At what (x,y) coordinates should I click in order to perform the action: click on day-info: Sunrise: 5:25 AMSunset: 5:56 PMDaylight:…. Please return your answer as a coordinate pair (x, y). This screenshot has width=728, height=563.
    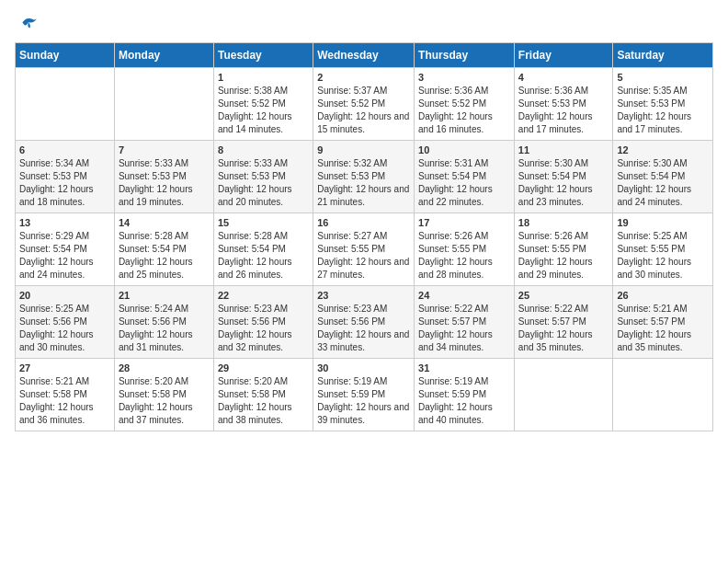
    Looking at the image, I should click on (64, 328).